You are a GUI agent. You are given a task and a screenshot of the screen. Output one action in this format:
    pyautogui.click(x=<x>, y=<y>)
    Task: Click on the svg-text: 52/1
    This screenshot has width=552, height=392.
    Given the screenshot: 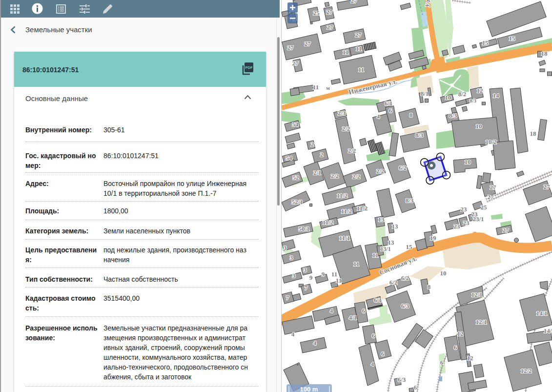 What is the action you would take?
    pyautogui.click(x=297, y=202)
    